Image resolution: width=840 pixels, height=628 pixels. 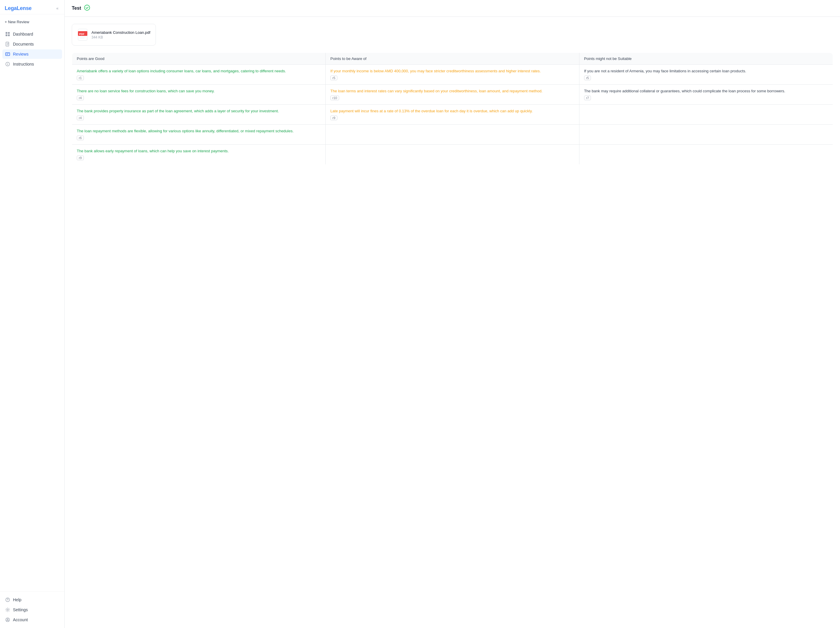 What do you see at coordinates (588, 98) in the screenshot?
I see `ref-badge: r7` at bounding box center [588, 98].